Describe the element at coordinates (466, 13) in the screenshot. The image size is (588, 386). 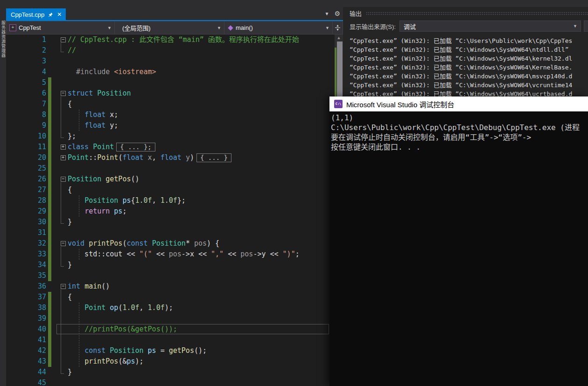
I see `output-title-bar: 输出` at that location.